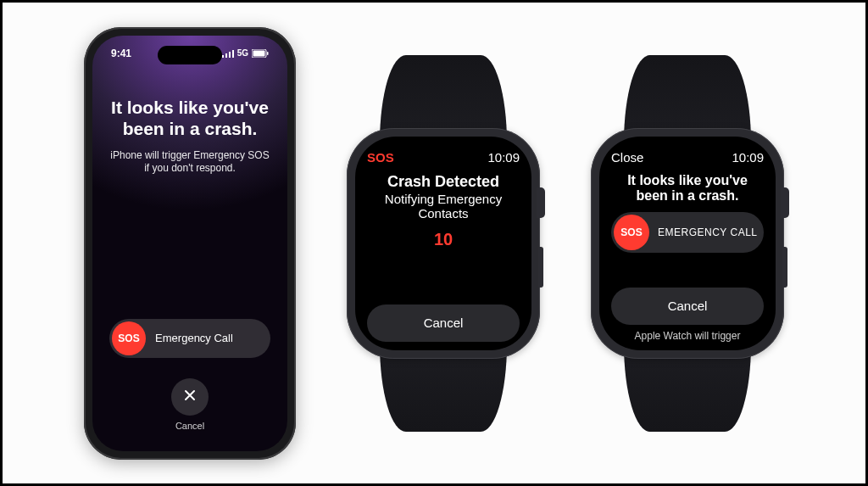  What do you see at coordinates (190, 397) in the screenshot?
I see `close-icon` at bounding box center [190, 397].